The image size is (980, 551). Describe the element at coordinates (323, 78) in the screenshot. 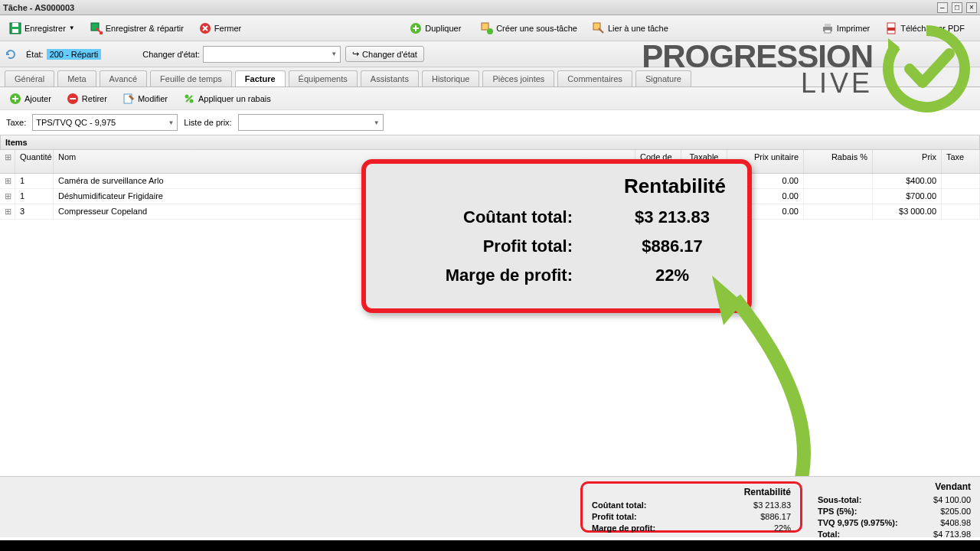

I see `tab-équipements: Équipements` at that location.